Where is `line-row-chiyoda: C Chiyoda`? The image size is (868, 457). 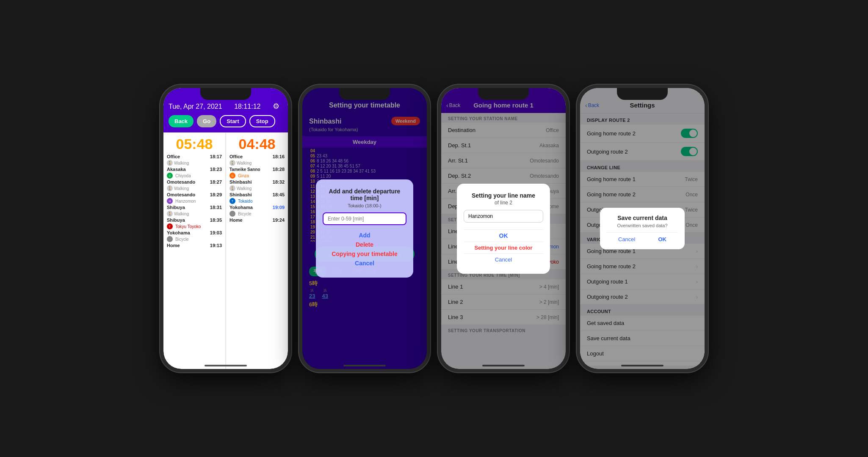 line-row-chiyoda: C Chiyoda is located at coordinates (194, 176).